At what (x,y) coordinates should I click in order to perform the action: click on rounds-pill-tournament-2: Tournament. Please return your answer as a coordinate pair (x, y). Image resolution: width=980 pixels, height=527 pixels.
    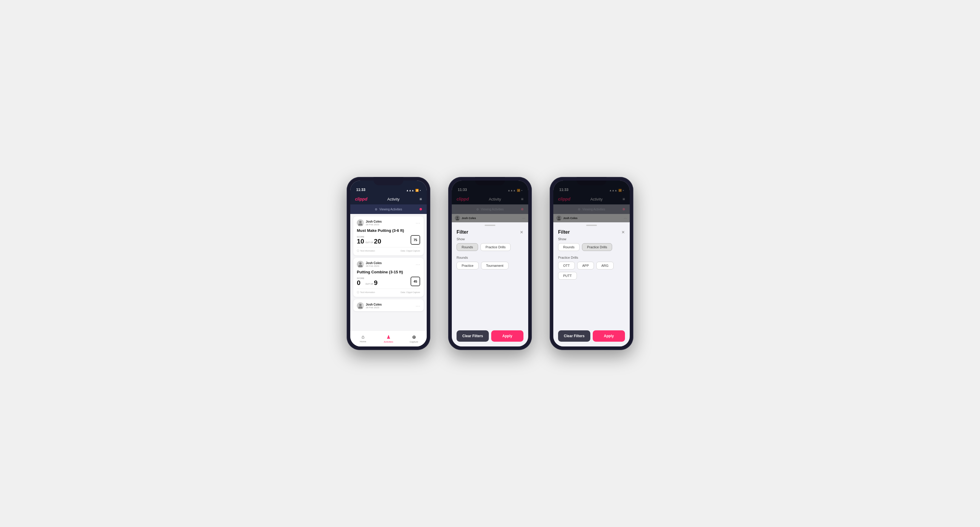
    Looking at the image, I should click on (495, 265).